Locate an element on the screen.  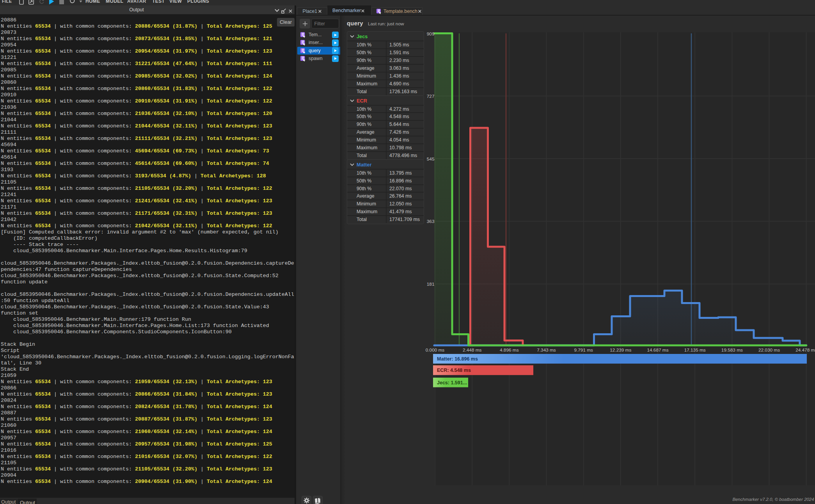
svg-text: 0.000 ms is located at coordinates (435, 350).